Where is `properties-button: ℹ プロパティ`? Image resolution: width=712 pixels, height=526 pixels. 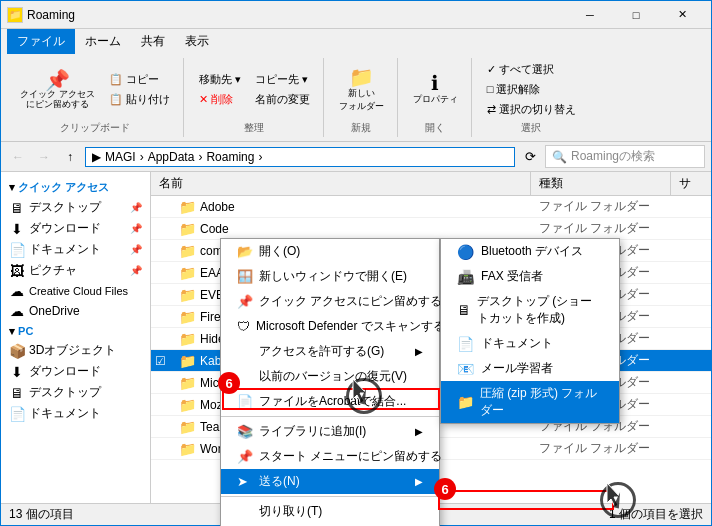 properties-button: ℹ プロパティ is located at coordinates (436, 90).